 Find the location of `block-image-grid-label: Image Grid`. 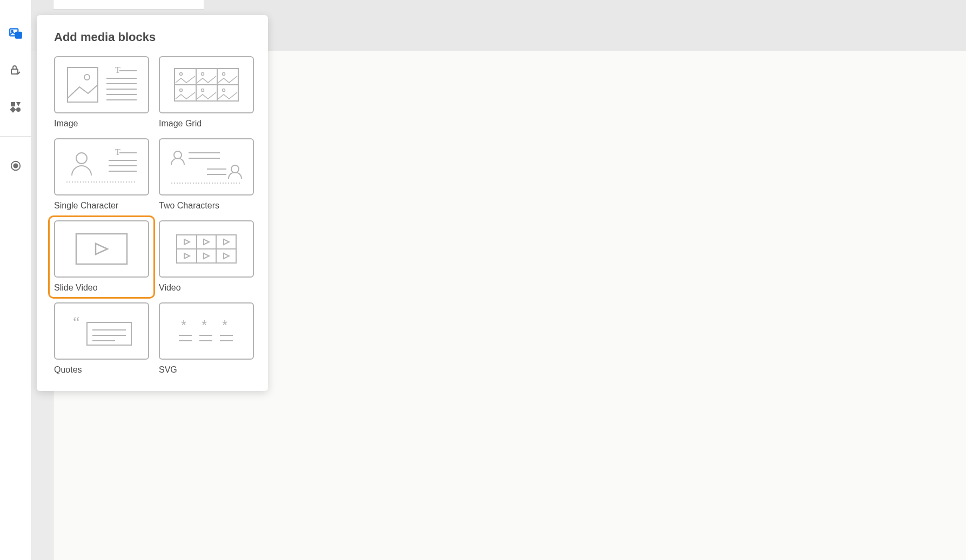

block-image-grid-label: Image Grid is located at coordinates (206, 124).